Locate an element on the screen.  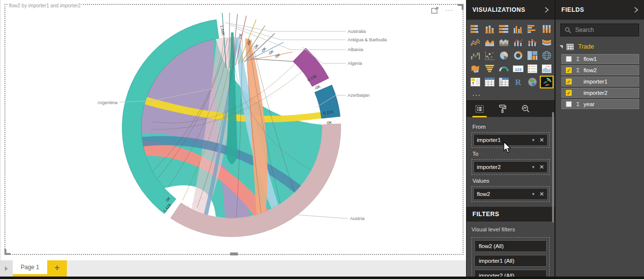
viz-icon-funnel is located at coordinates (490, 69).